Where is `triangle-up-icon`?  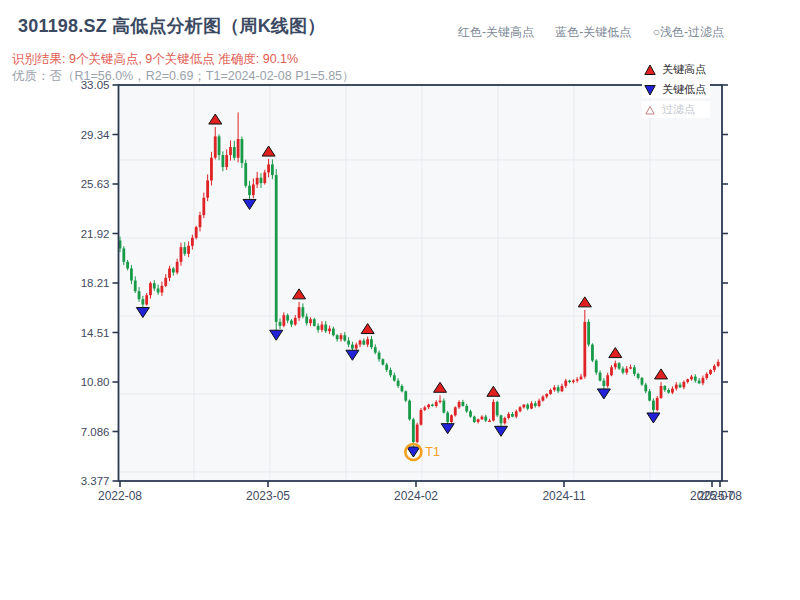
triangle-up-icon is located at coordinates (650, 70).